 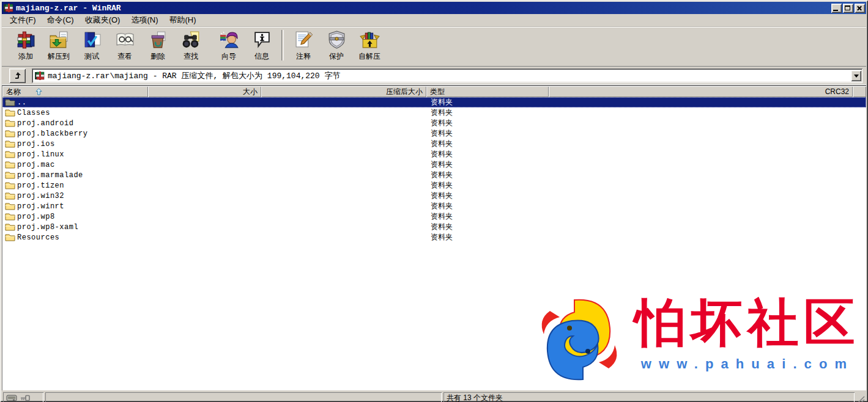 I want to click on file-row: proj.linux资料夹, so click(x=434, y=154).